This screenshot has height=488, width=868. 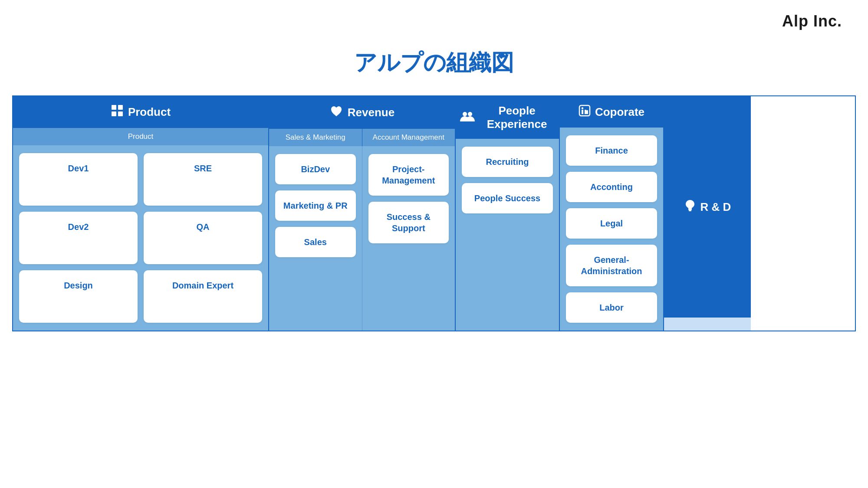 I want to click on rd-body, so click(x=707, y=324).